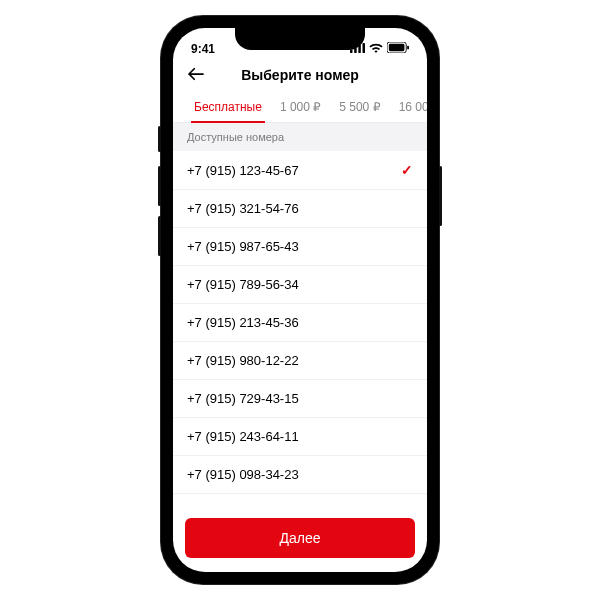  I want to click on footer: Далее, so click(300, 540).